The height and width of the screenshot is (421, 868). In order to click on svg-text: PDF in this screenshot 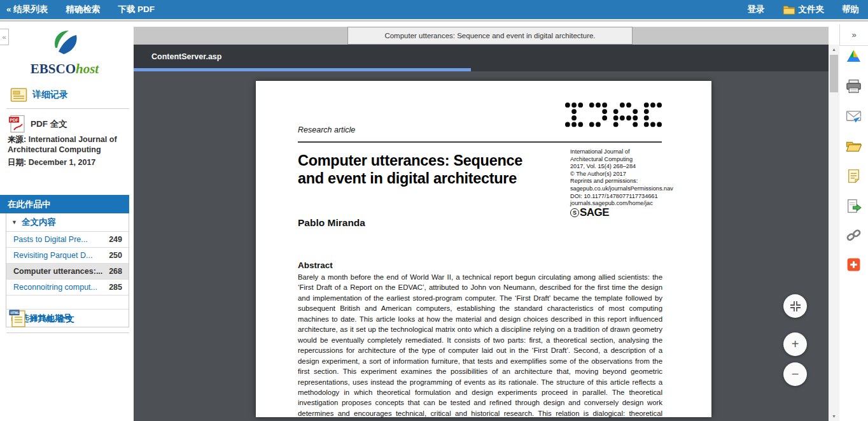, I will do `click(14, 120)`.